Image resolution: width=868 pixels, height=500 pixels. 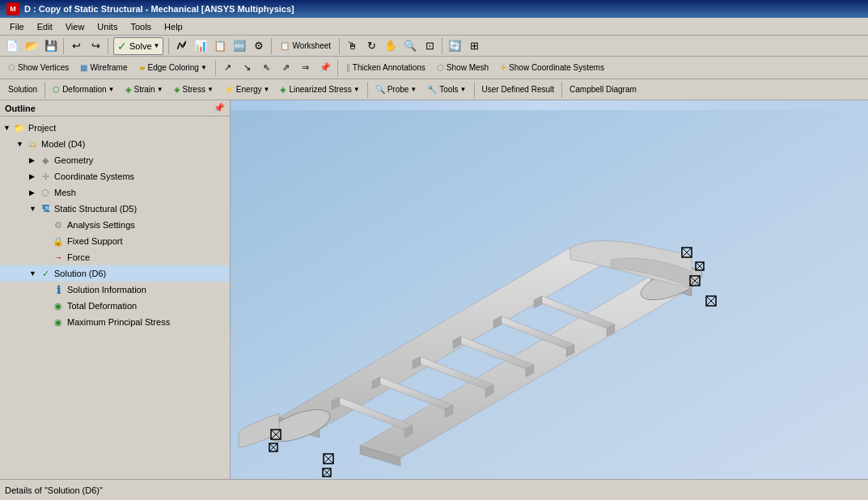 What do you see at coordinates (42, 128) in the screenshot?
I see `label-project: Project` at bounding box center [42, 128].